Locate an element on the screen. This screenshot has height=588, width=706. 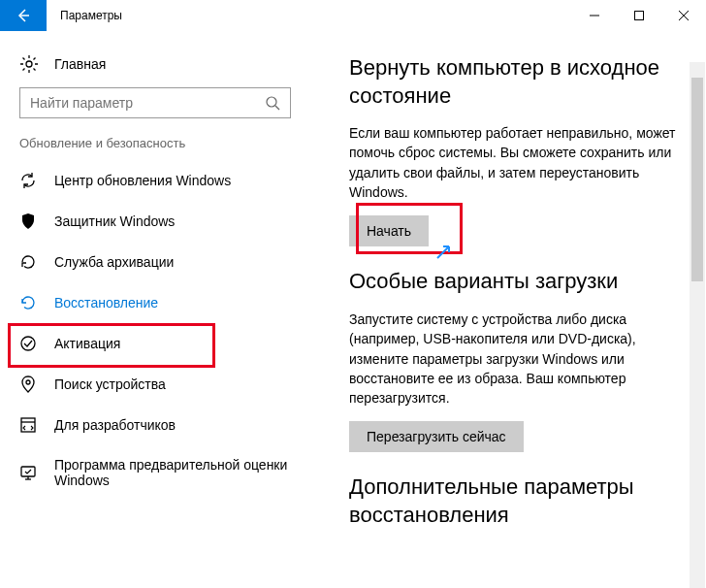
nav-label: Центр обновления Windows is located at coordinates (143, 180).